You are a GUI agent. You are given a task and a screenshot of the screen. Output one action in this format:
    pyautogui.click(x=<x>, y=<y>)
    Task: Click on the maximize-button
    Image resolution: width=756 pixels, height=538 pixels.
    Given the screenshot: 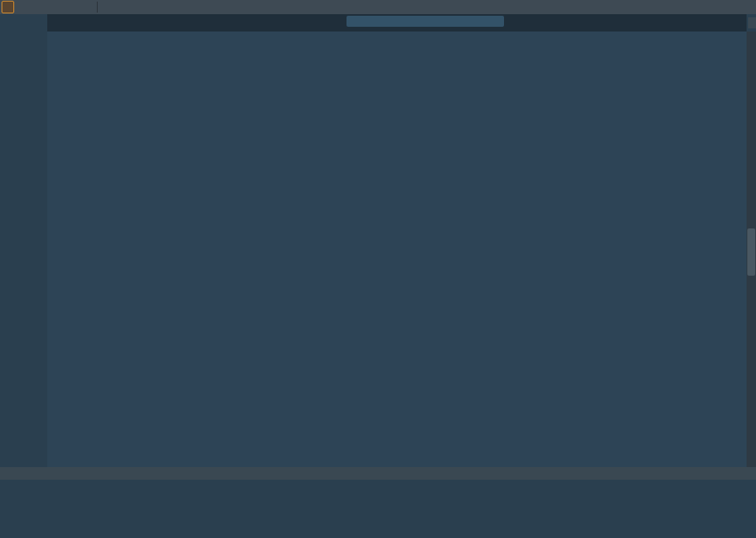 What is the action you would take?
    pyautogui.click(x=737, y=7)
    